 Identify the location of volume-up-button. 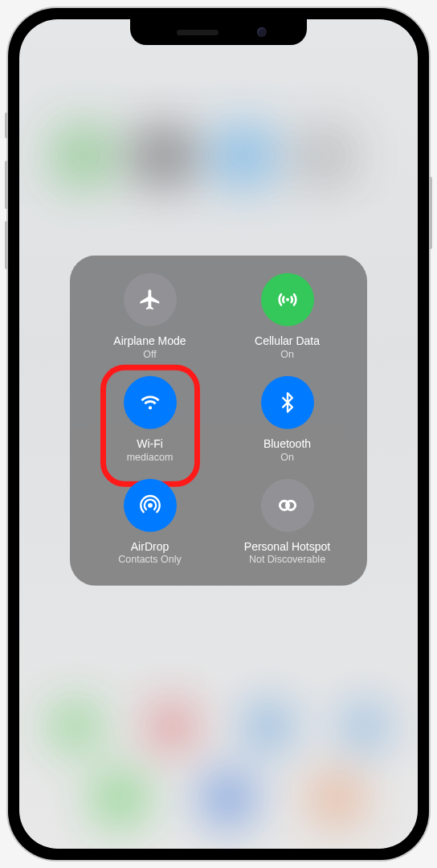
(6, 185).